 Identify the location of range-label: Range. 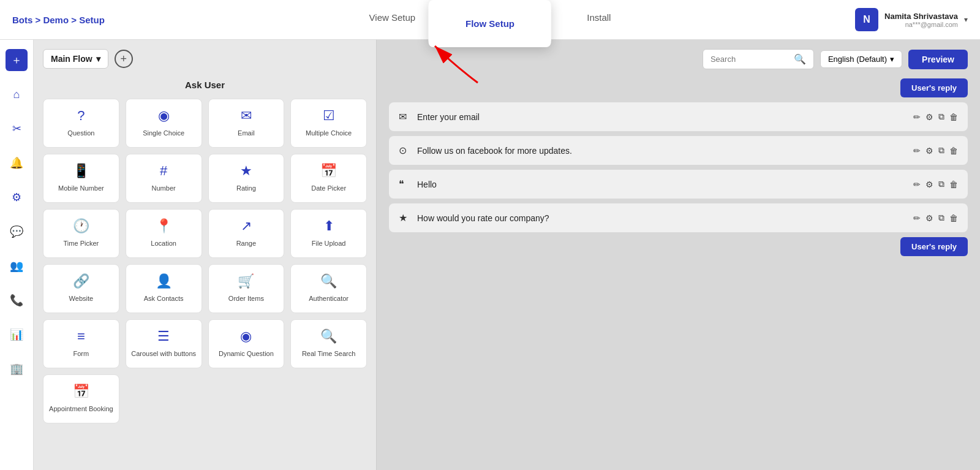
(246, 243).